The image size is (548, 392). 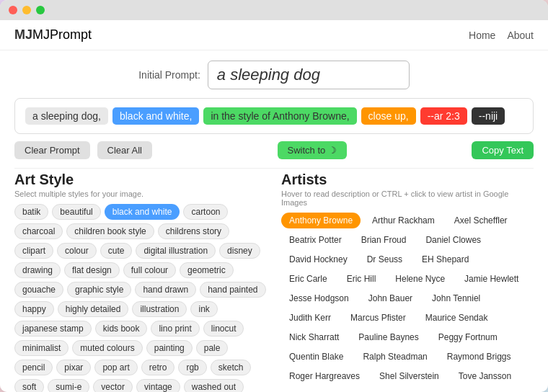 What do you see at coordinates (420, 279) in the screenshot?
I see `artist-pill: Helene Nyce` at bounding box center [420, 279].